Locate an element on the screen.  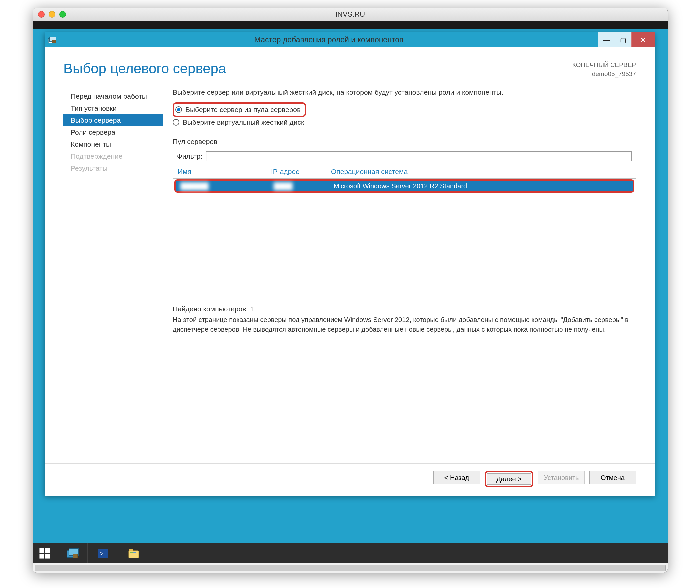
nav-server-roles: Роли сервера is located at coordinates (113, 132).